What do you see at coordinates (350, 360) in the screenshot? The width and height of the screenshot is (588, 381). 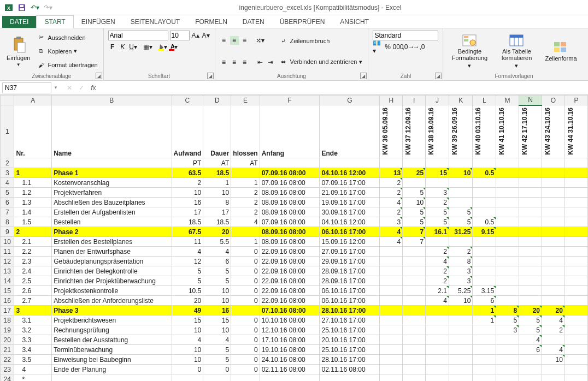 I see `cell-G22: 28.10.16 17:00` at bounding box center [350, 360].